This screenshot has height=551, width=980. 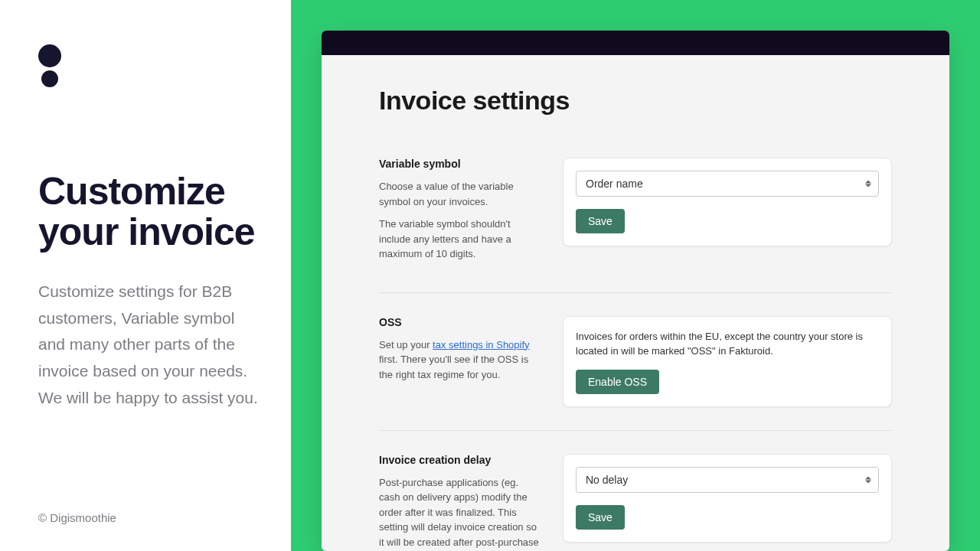 I want to click on enable-oss-button: Enable OSS, so click(x=617, y=382).